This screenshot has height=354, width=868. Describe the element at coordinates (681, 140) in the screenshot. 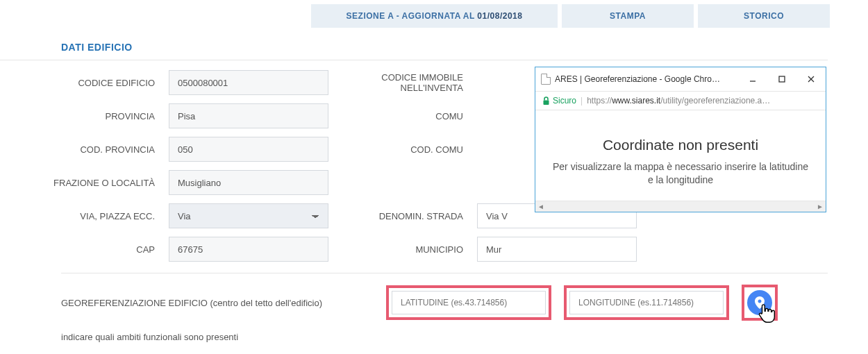

I see `popup-window: ARES | Georeferenziazione - Google Chro……` at that location.